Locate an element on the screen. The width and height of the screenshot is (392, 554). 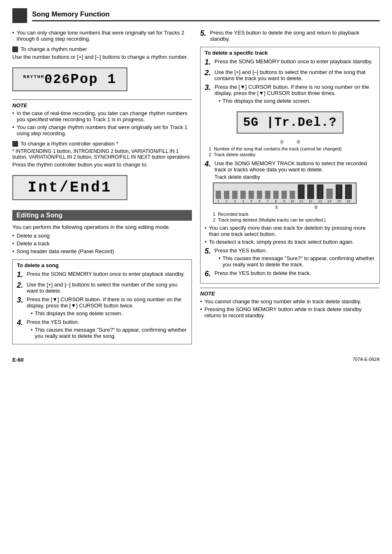
step-num-3: 3. is located at coordinates (21, 300).